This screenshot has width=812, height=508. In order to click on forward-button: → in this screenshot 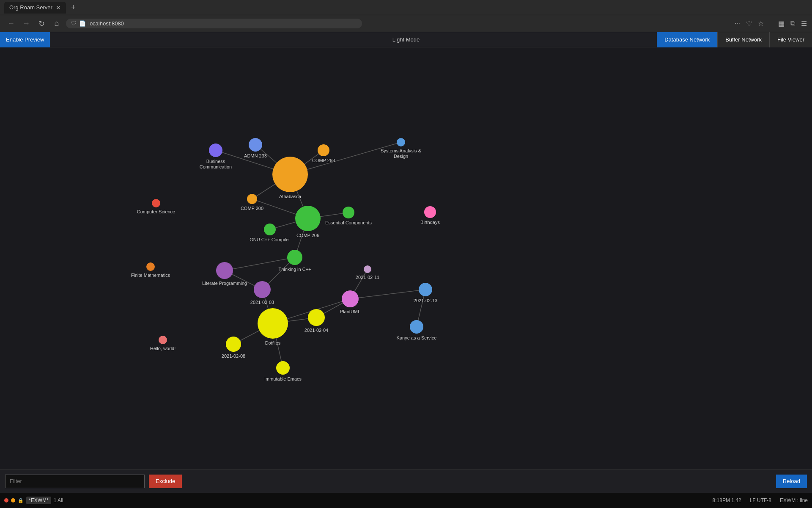, I will do `click(26, 24)`.